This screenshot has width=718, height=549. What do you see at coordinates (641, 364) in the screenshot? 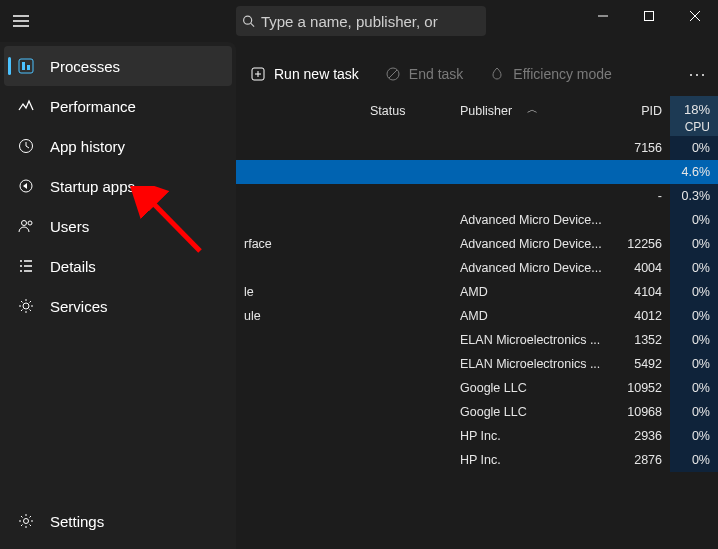
I see `cell-pid: 5492` at bounding box center [641, 364].